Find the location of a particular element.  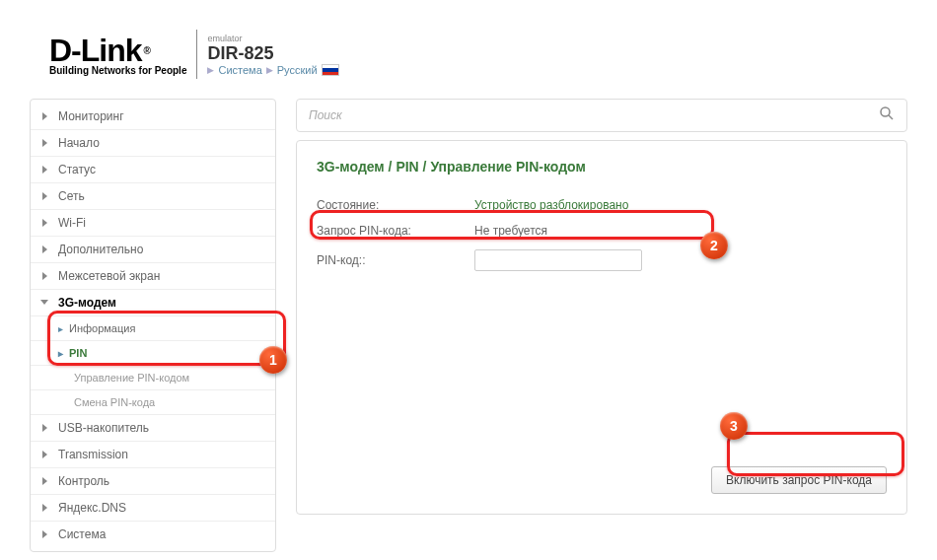

sidebar-item-start: Начало is located at coordinates (153, 144).